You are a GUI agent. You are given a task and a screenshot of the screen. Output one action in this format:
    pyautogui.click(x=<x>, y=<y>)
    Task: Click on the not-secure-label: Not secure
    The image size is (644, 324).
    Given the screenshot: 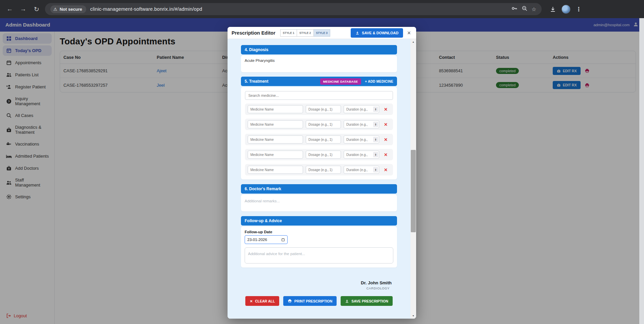 What is the action you would take?
    pyautogui.click(x=71, y=9)
    